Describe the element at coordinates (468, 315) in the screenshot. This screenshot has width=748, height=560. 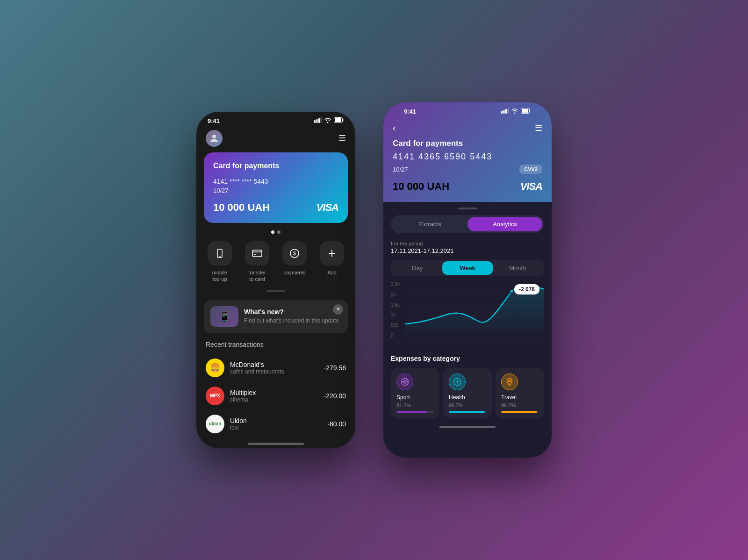
I see `analytics-chart: 2,5k 2k 1,5k 1k 500 0` at that location.